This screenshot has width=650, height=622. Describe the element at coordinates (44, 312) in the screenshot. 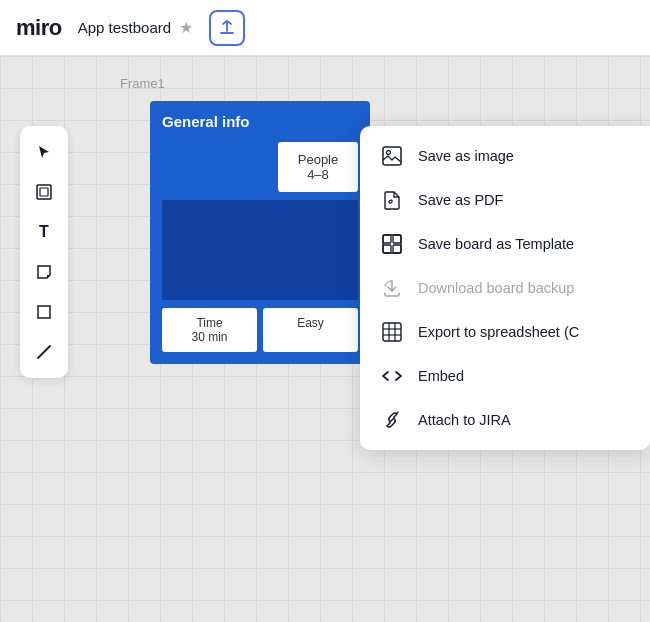

I see `shape-tool` at that location.